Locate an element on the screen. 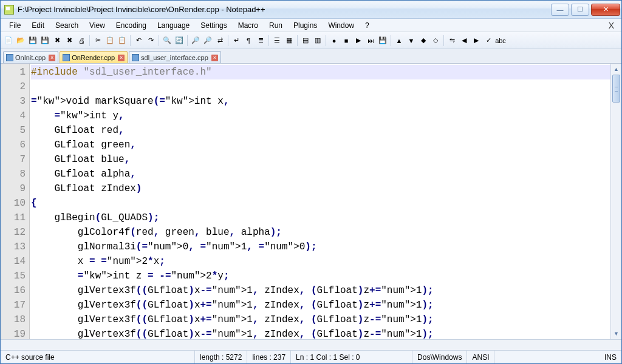  code-line: ="kw">void markSquare(="kw">int x, is located at coordinates (321, 101).